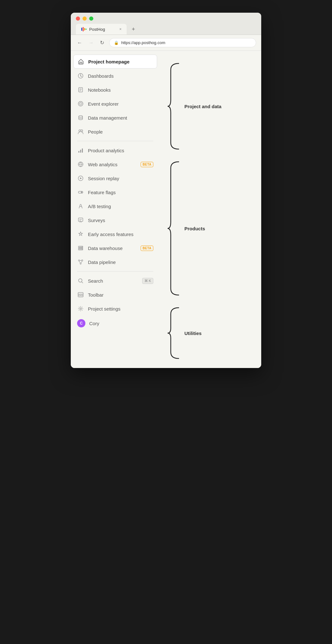 Image resolution: width=332 pixels, height=644 pixels. What do you see at coordinates (195, 228) in the screenshot?
I see `products-label: Products` at bounding box center [195, 228].